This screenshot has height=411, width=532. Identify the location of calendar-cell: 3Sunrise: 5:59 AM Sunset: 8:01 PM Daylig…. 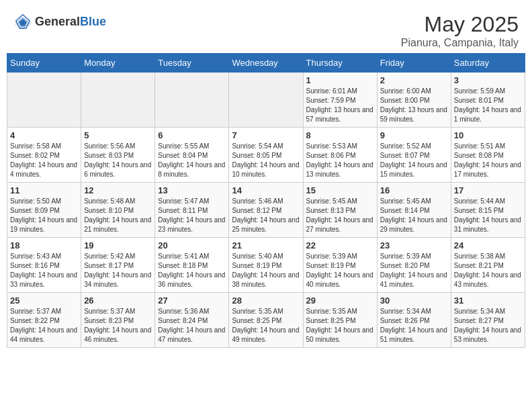
(488, 100).